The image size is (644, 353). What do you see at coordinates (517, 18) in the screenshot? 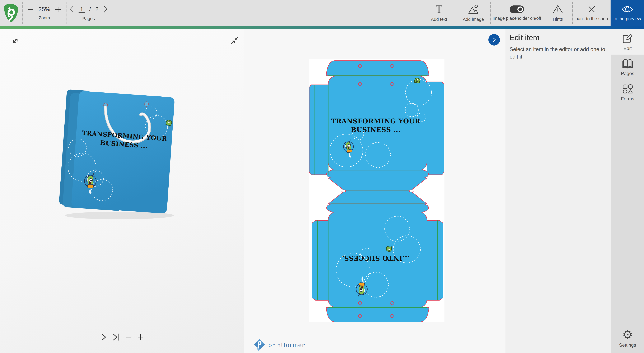
I see `image-placeholder-label: Image placeholder on/off` at bounding box center [517, 18].